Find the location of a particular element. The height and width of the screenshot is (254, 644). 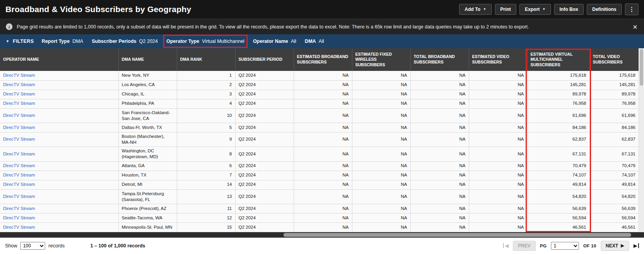

vertical-scrollbar is located at coordinates (641, 140).